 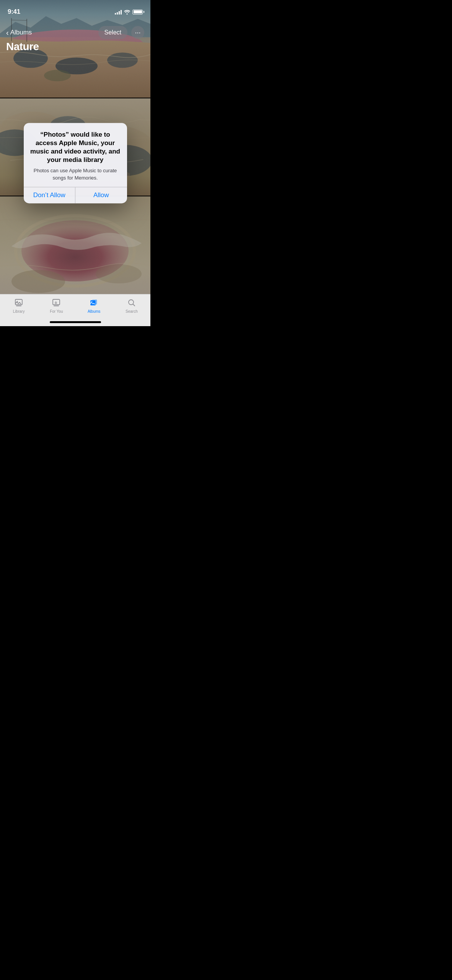 What do you see at coordinates (118, 12) in the screenshot?
I see `signal-bars-icon` at bounding box center [118, 12].